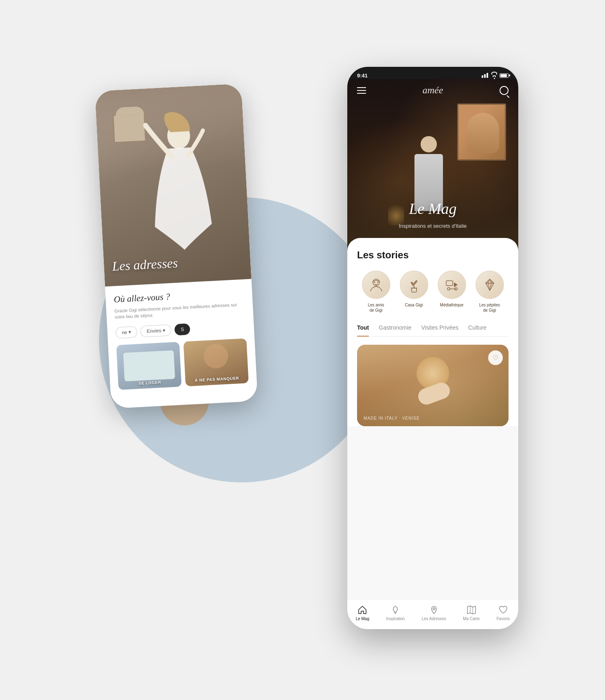 This screenshot has height=700, width=605. What do you see at coordinates (181, 329) in the screenshot?
I see `filter-row: ne ▾ Envies ▾ S` at bounding box center [181, 329].